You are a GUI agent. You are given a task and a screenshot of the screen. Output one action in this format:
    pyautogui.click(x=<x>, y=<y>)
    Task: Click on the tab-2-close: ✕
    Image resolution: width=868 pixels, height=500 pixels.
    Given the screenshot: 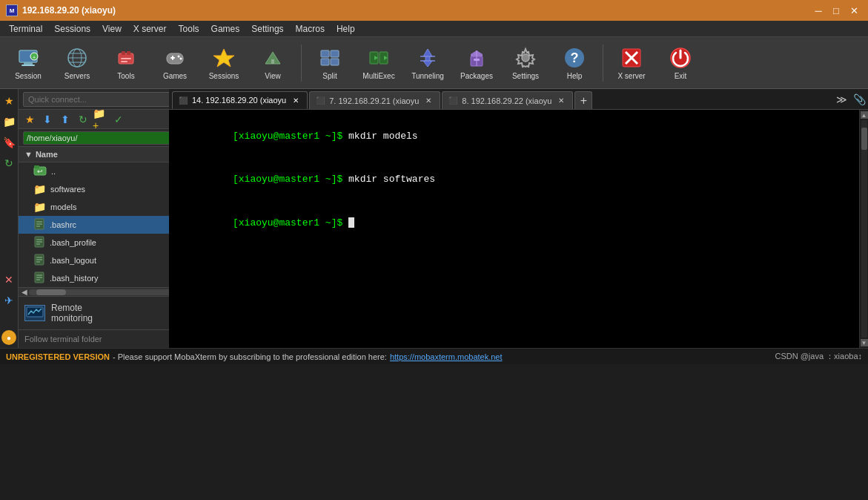 What is the action you would take?
    pyautogui.click(x=428, y=101)
    